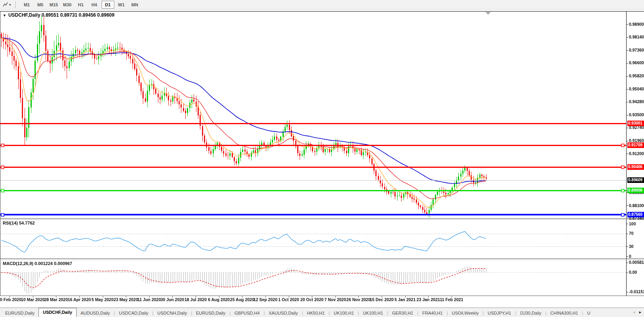 The image size is (644, 317). What do you see at coordinates (94, 5) in the screenshot?
I see `timeframe-button-h4: H4` at bounding box center [94, 5].